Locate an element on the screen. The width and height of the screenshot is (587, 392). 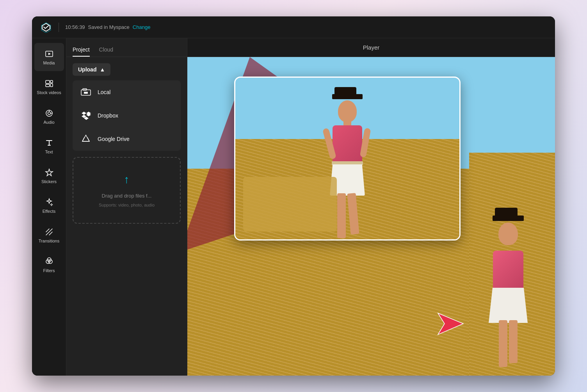
stock-videos-icon is located at coordinates (49, 84).